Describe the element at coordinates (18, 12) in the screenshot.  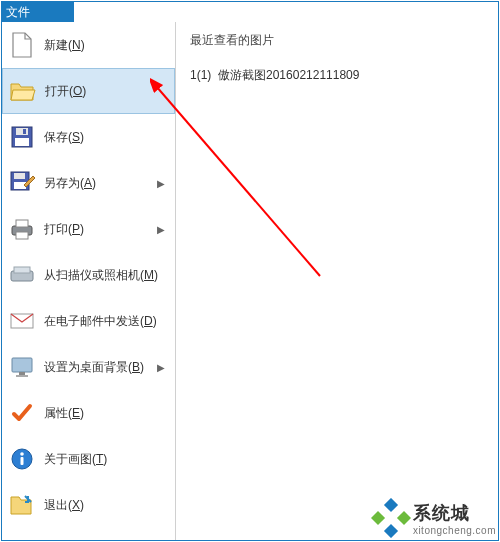
I see `file-tab-label: 文件` at that location.